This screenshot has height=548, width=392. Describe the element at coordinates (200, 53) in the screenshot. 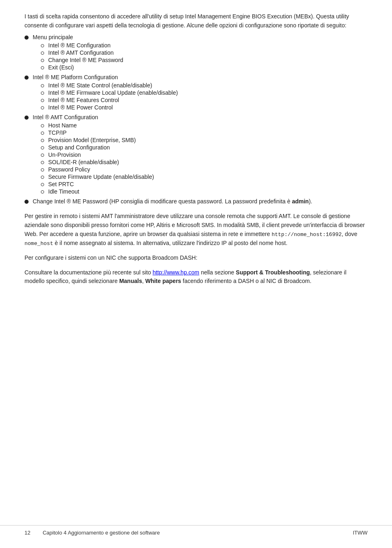

I see `list-item: Intel ® AMT Configuration` at that location.